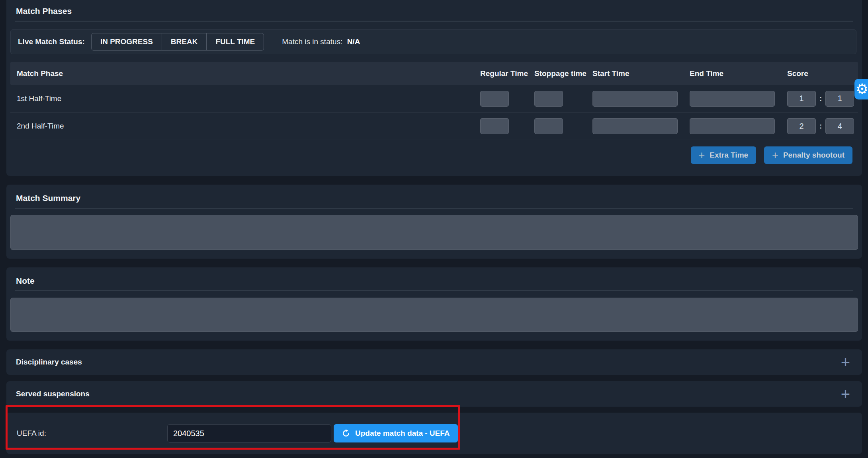  What do you see at coordinates (434, 362) in the screenshot?
I see `disciplinary-cases-section: Disciplinary cases +` at bounding box center [434, 362].